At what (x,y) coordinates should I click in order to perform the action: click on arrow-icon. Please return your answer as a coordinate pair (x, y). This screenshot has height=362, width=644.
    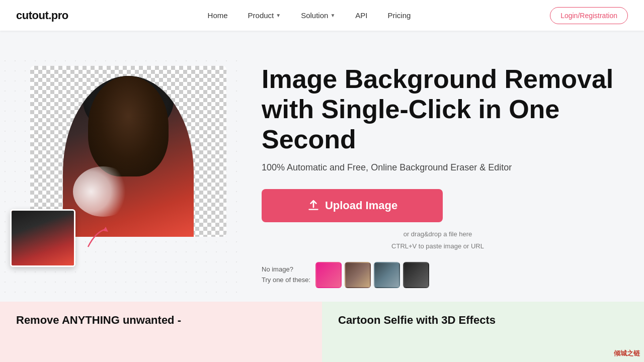
    Looking at the image, I should click on (98, 237).